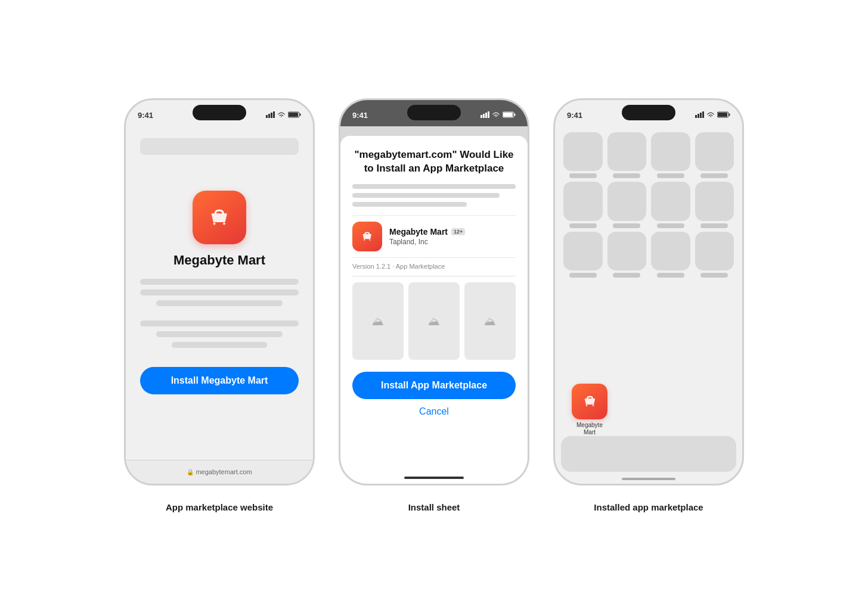 This screenshot has height=610, width=868. I want to click on phone2-frame: 9:41, so click(434, 292).